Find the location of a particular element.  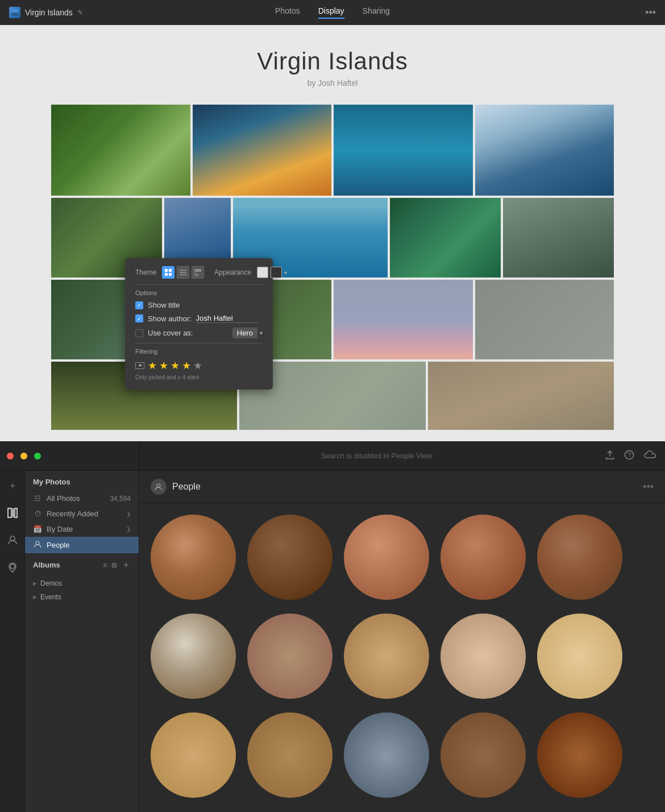

sidebar: ＋ My Photos ☷ All Photos 34,594 is located at coordinates (69, 627).